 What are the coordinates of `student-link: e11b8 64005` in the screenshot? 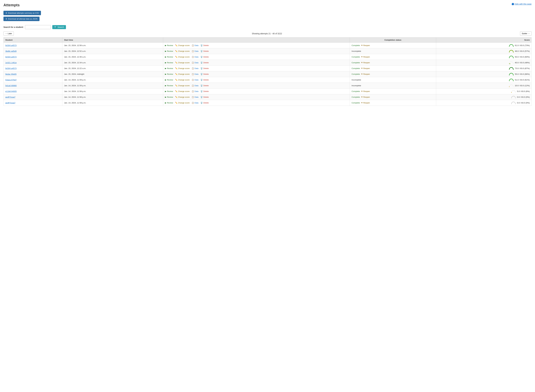 It's located at (11, 91).